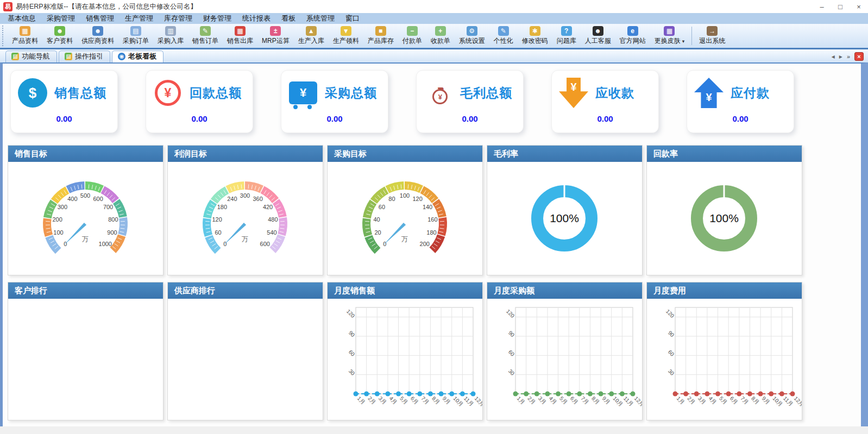 This screenshot has height=434, width=868. I want to click on menu-item: 生产管理, so click(139, 18).